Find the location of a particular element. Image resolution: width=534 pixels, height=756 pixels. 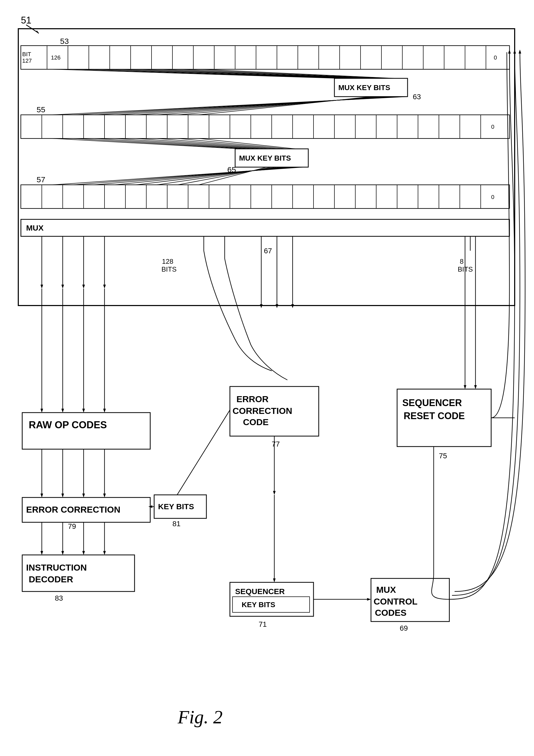

reg53-label: 53 is located at coordinates (65, 41).